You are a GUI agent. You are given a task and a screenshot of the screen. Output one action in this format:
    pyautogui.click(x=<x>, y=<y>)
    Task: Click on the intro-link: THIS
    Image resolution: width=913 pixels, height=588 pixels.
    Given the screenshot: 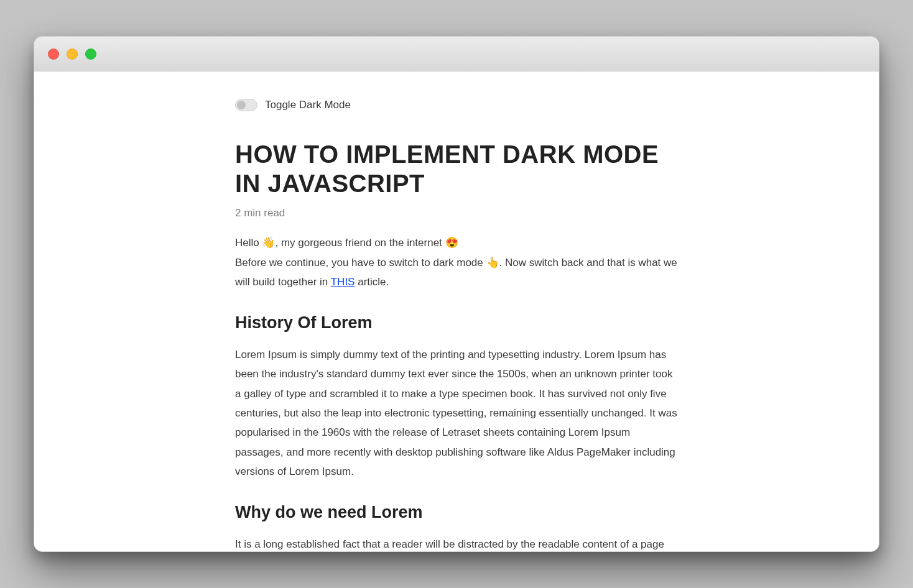 What is the action you would take?
    pyautogui.click(x=343, y=282)
    